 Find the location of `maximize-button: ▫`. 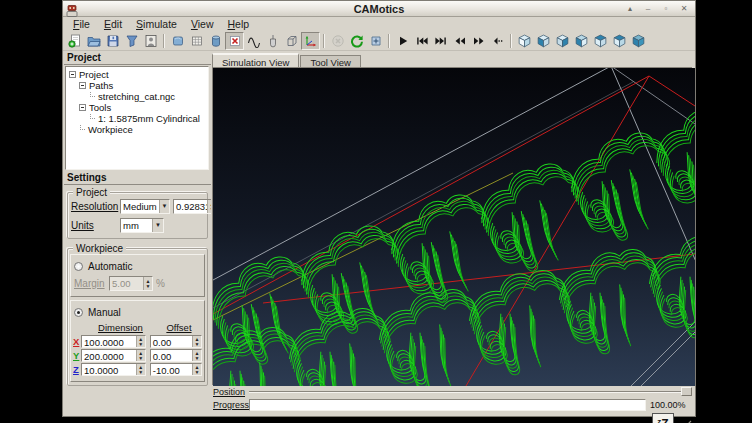

maximize-button: ▫ is located at coordinates (666, 9).